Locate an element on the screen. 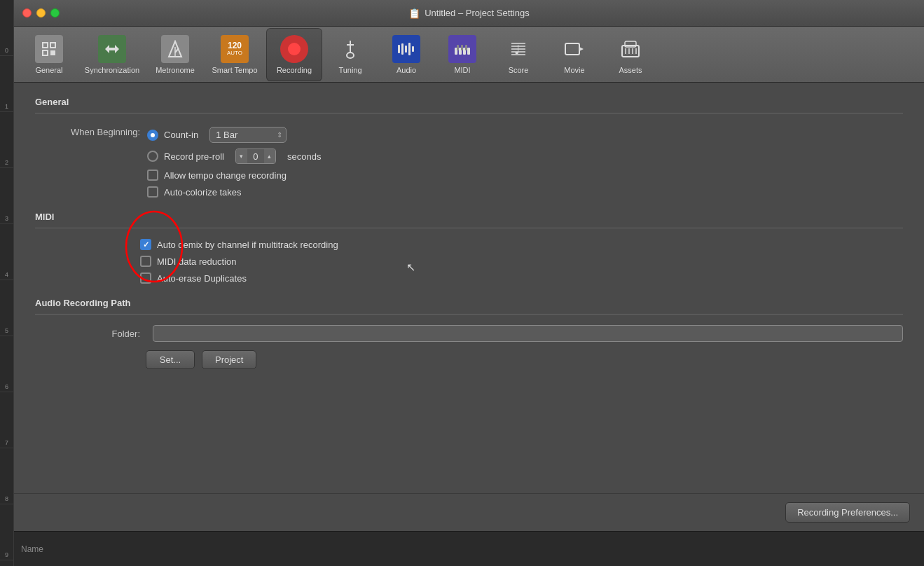 The height and width of the screenshot is (566, 924). midi-section: MIDI Auto demix by channel if multitrack… is located at coordinates (469, 248).